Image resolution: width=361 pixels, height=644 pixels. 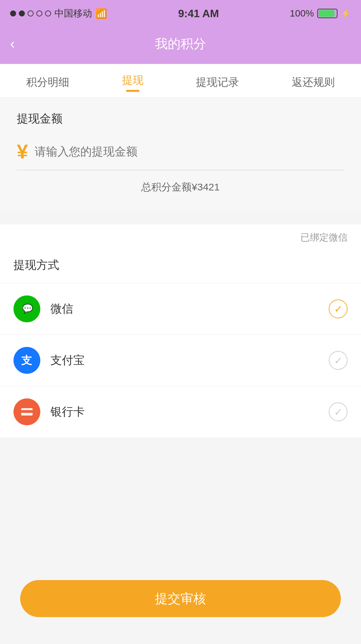 What do you see at coordinates (313, 81) in the screenshot?
I see `tab-rules: 返还规则` at bounding box center [313, 81].